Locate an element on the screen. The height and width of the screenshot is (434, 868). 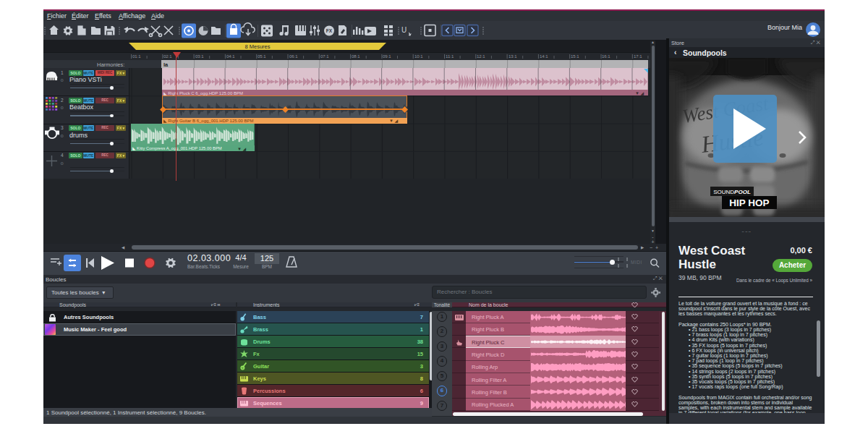
svg-text: SOUNDPOOL is located at coordinates (732, 192).